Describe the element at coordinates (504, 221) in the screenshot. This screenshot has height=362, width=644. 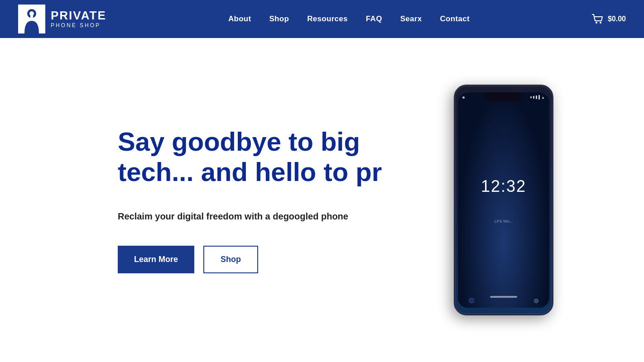
I see `phone-time-sub: LPS Nin...` at that location.